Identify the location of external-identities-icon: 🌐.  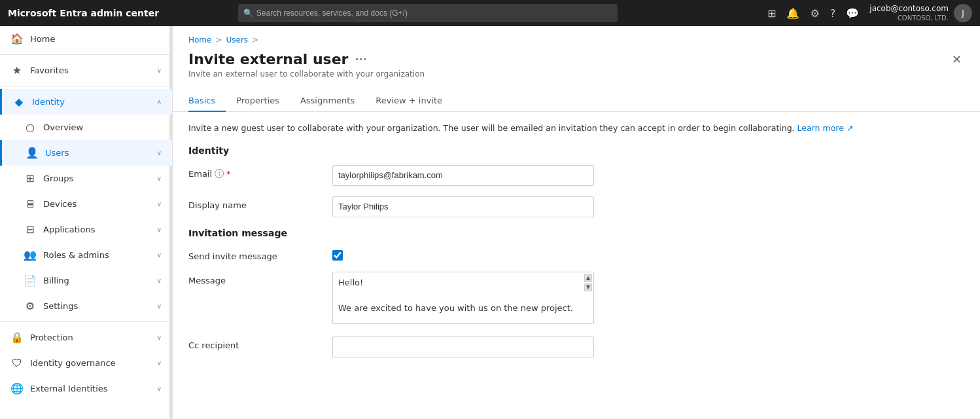
(17, 389).